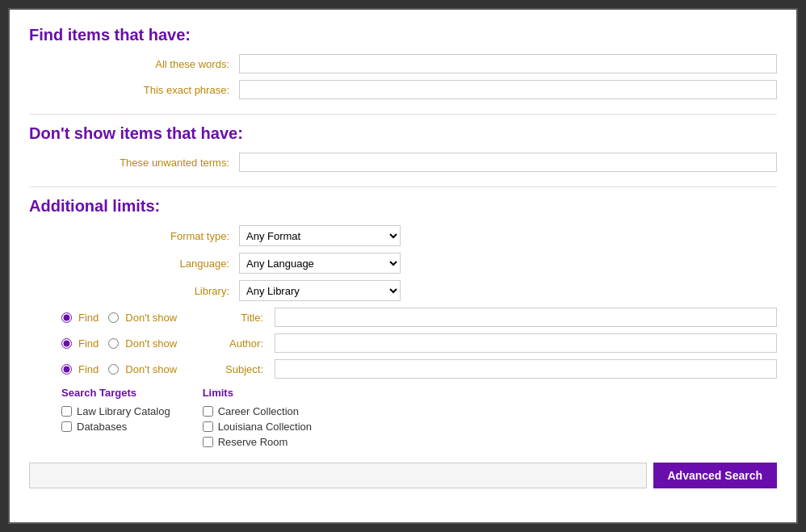  Describe the element at coordinates (403, 134) in the screenshot. I see `dont-show-title: Don't show items that have:` at that location.